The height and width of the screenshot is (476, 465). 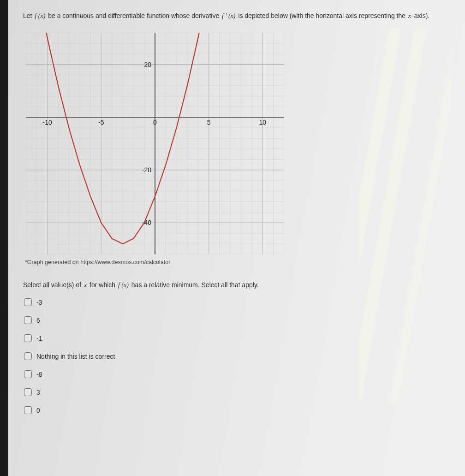 I want to click on option-label: 0, so click(x=38, y=410).